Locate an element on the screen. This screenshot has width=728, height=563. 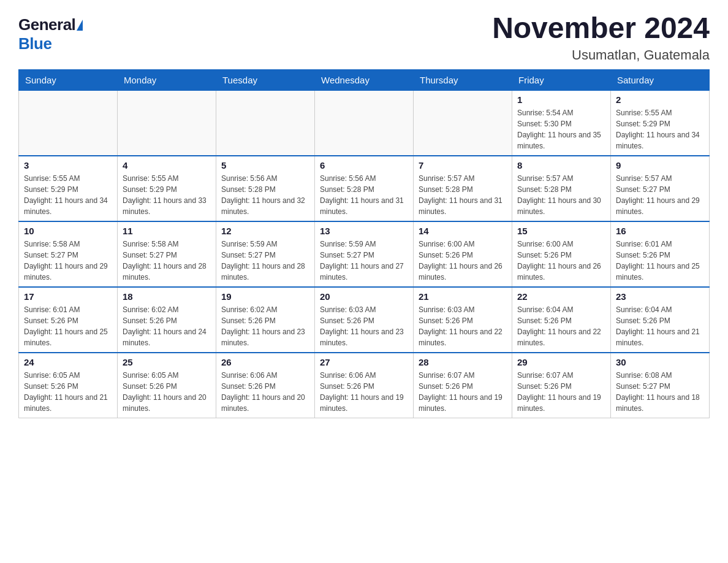
day-number: 10 is located at coordinates (68, 231).